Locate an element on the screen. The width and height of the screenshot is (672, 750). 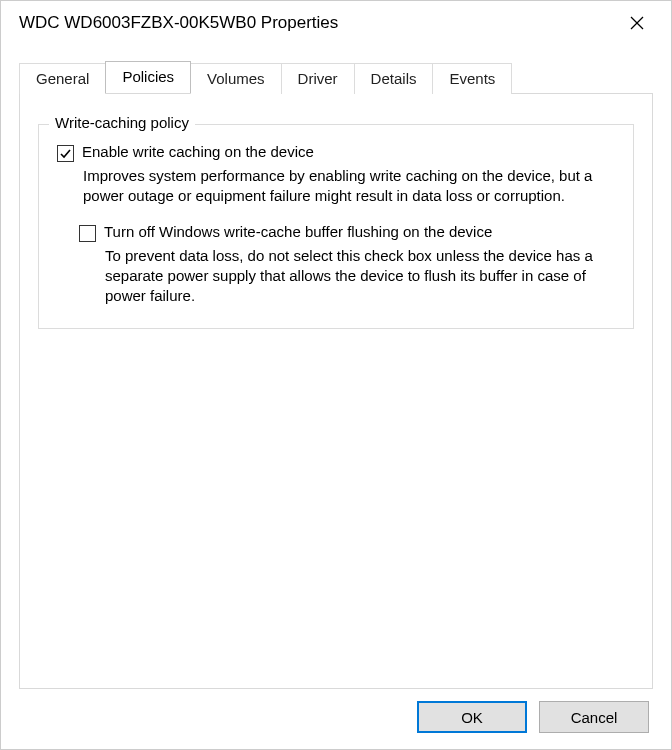
cancel-button: Cancel is located at coordinates (594, 717).